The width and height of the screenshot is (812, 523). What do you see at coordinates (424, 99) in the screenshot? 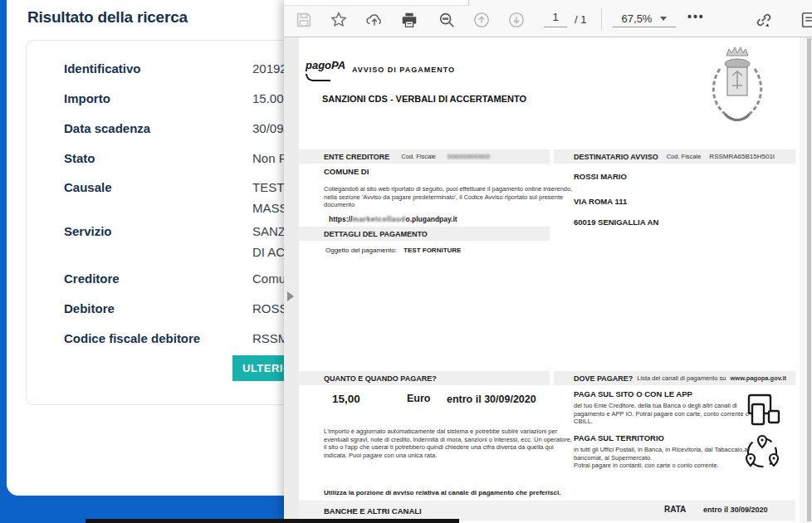
I see `document-title: SANZIONI CDS - VERBALI DI ACCERTAMENTO` at bounding box center [424, 99].